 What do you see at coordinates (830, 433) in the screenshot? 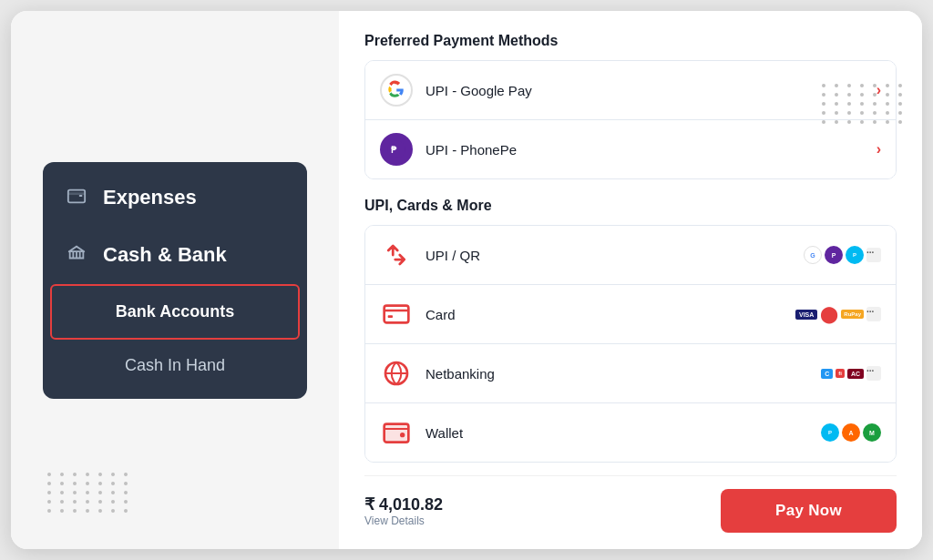
I see `wallet-paytm-badge: P` at bounding box center [830, 433].